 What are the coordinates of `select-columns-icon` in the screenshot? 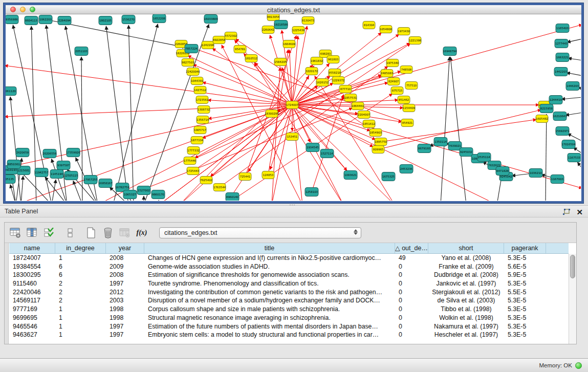 It's located at (49, 233).